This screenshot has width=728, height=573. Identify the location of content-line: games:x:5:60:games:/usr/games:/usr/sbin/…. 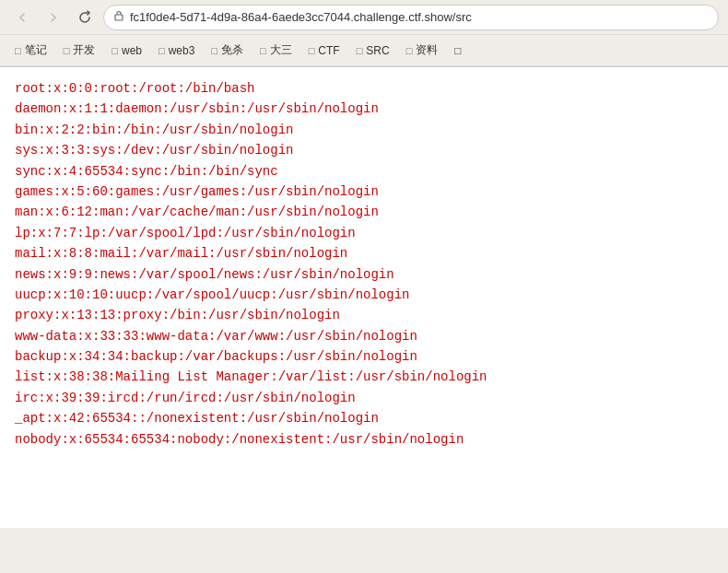
(364, 192).